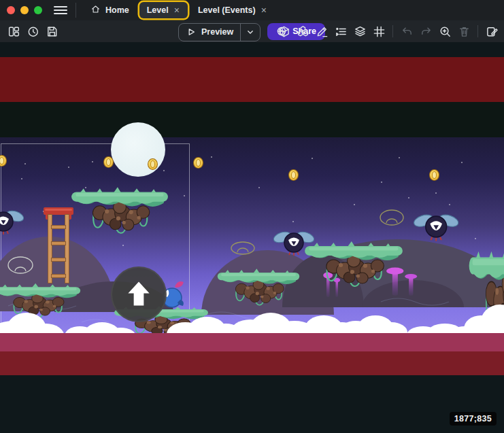  Describe the element at coordinates (61, 10) in the screenshot. I see `menu-icon` at that location.